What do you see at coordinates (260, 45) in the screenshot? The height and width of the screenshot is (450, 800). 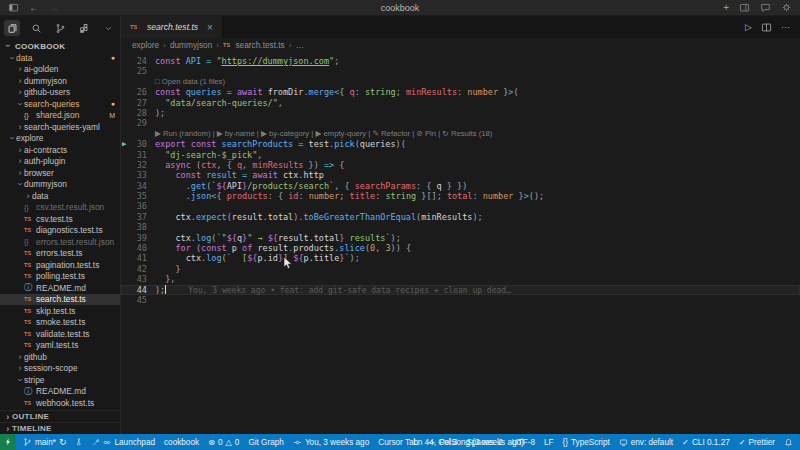 I see `breadcrumb-item: search.test.ts` at bounding box center [260, 45].